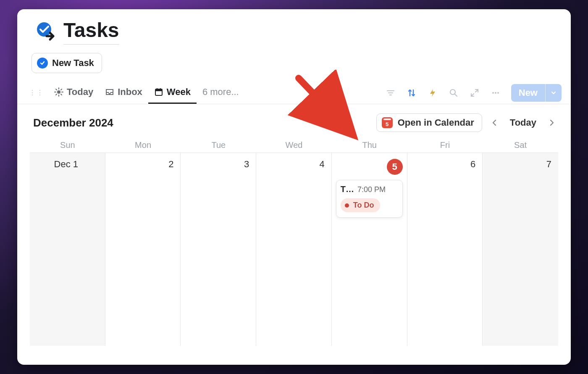  I want to click on search-icon, so click(454, 93).